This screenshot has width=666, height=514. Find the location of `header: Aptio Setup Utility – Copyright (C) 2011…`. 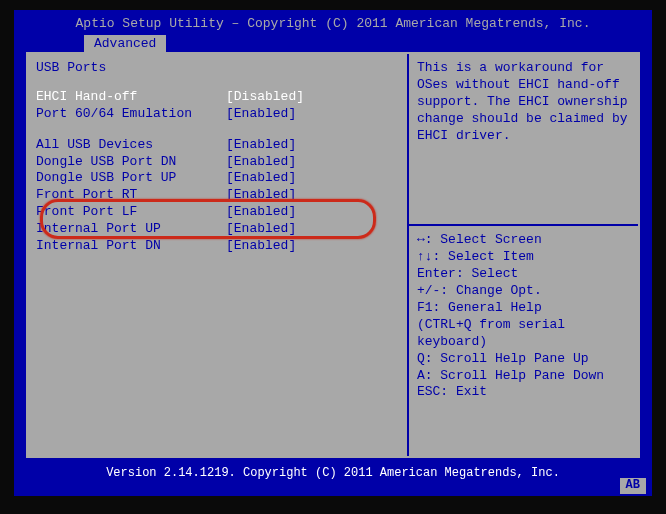

header: Aptio Setup Utility – Copyright (C) 2011… is located at coordinates (333, 31).